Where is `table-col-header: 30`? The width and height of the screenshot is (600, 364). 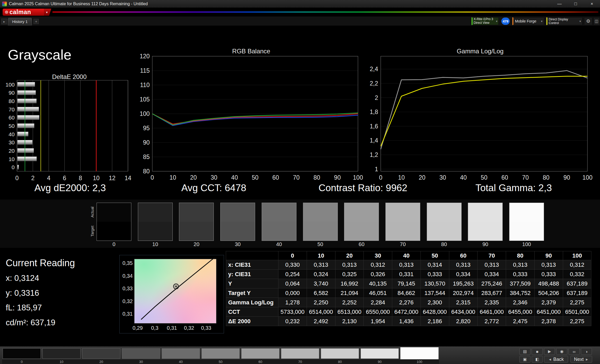 table-col-header: 30 is located at coordinates (378, 256).